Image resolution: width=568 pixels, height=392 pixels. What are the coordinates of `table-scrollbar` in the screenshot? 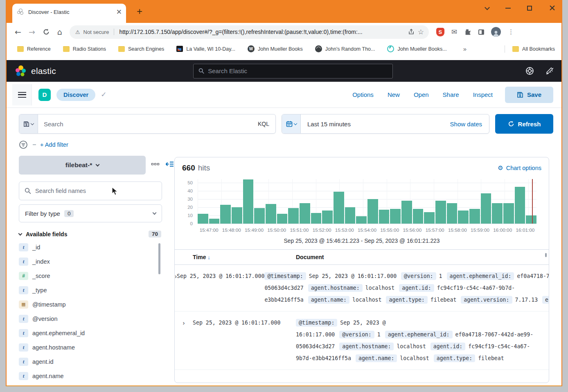 It's located at (546, 255).